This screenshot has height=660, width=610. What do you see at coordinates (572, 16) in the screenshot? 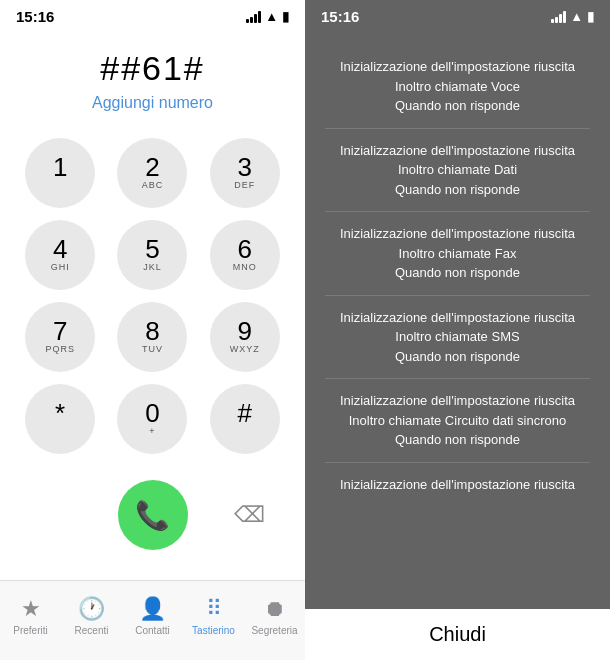
I see `status-icons-right: ▲ ▮` at bounding box center [572, 16].